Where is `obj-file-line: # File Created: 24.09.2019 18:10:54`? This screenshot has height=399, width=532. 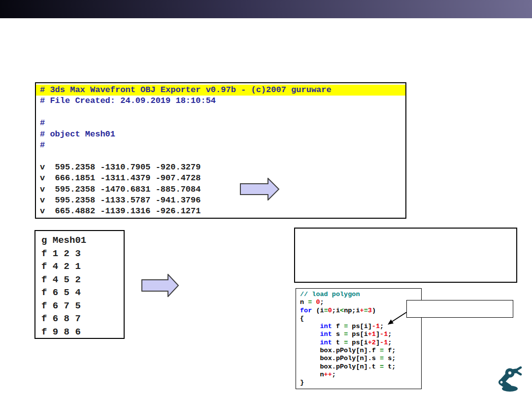
obj-file-line: # File Created: 24.09.2019 18:10:54 is located at coordinates (221, 101).